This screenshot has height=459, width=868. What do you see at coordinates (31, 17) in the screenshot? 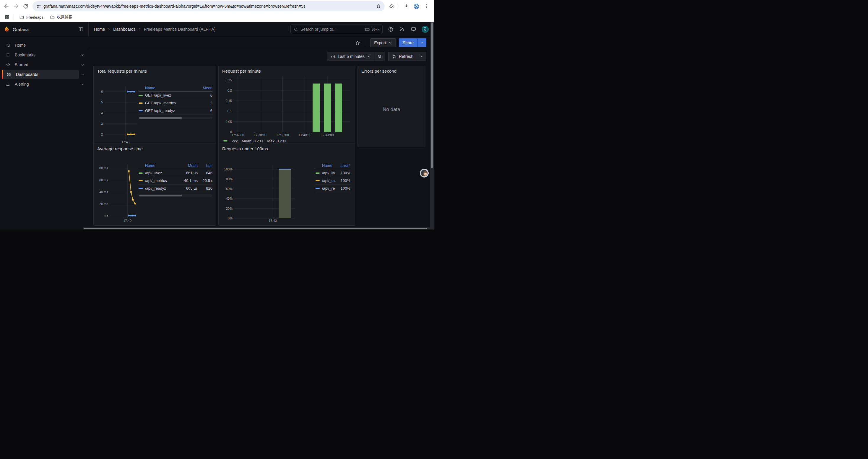
I see `bookmark-folder-freeleaps: Freeleaps` at bounding box center [31, 17].